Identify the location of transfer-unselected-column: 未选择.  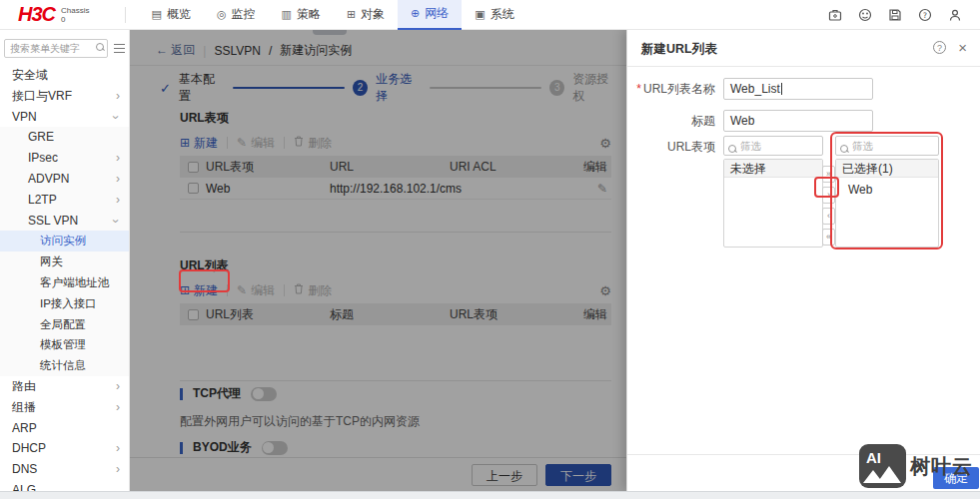
(773, 192).